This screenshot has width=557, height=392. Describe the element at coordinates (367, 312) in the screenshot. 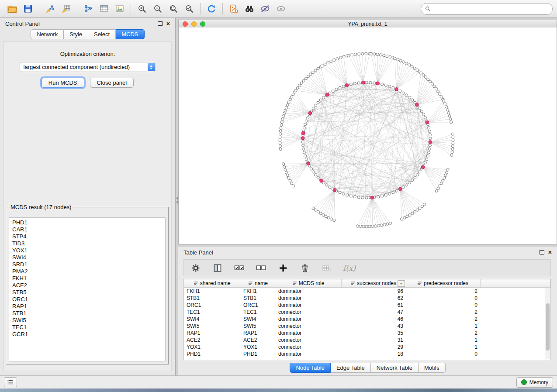

I see `table-row: TEC1TEC1connector472` at that location.